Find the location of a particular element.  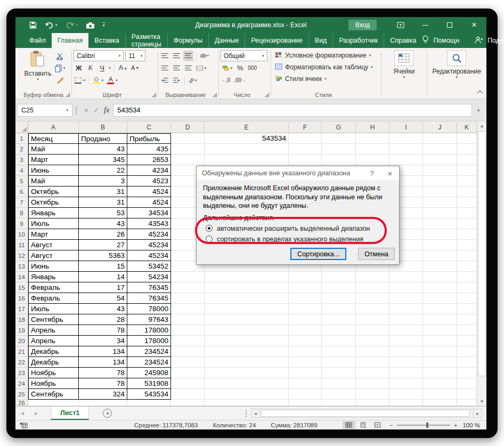

row-header-14: 14 is located at coordinates (22, 277).